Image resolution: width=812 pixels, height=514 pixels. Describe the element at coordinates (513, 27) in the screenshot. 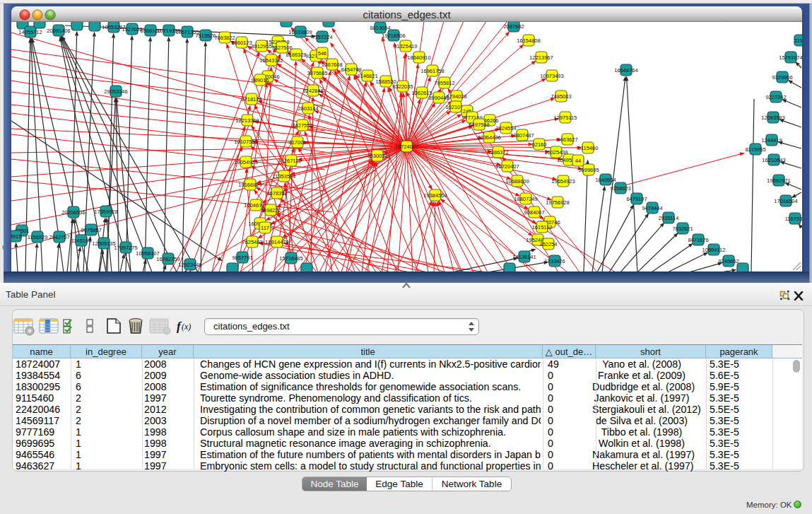

I see `svg-text: 2087682` at that location.